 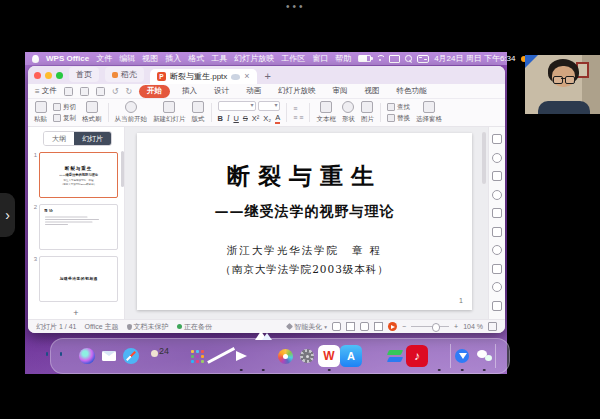 I want to click on menubar-datetime: 4月24日 周日 下午6:34, so click(x=474, y=58).